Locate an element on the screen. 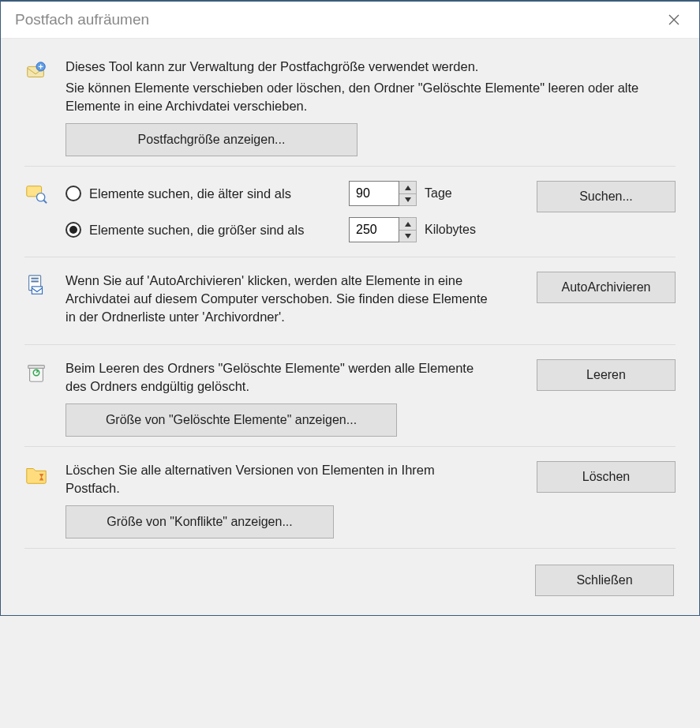  older-days-unit: Tage is located at coordinates (439, 193).